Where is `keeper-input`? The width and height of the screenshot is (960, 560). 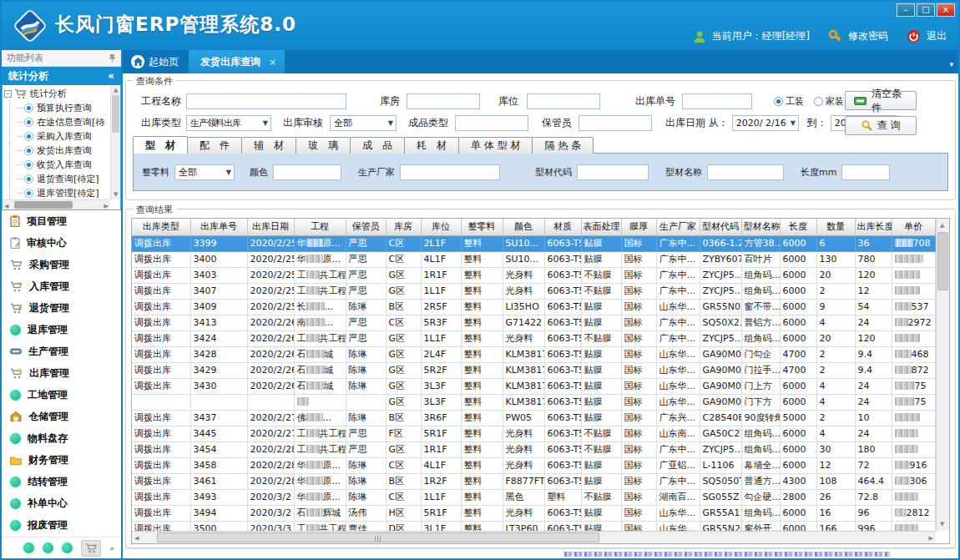
keeper-input is located at coordinates (615, 124).